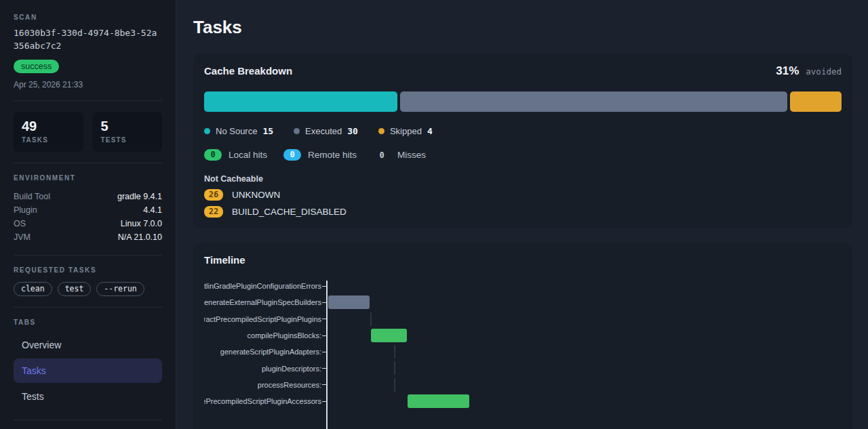  Describe the element at coordinates (289, 211) in the screenshot. I see `not-cacheable-reason: BUILD_CACHE_DISABLED` at that location.